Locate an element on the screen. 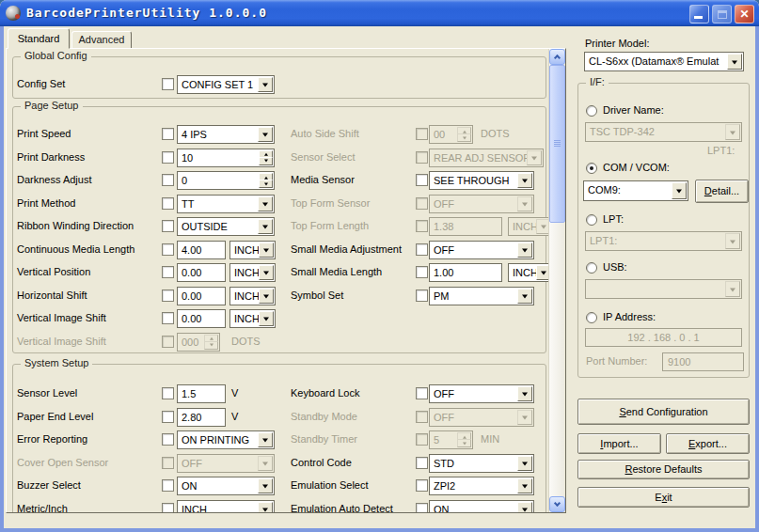  keyboard-lock-label: Keyboard Lock is located at coordinates (325, 393).